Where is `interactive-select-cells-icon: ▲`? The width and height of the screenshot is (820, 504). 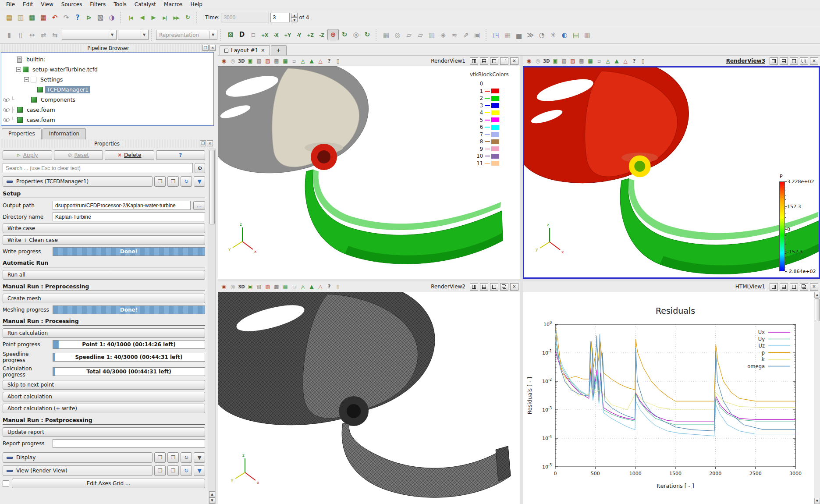 interactive-select-cells-icon: ▲ is located at coordinates (312, 61).